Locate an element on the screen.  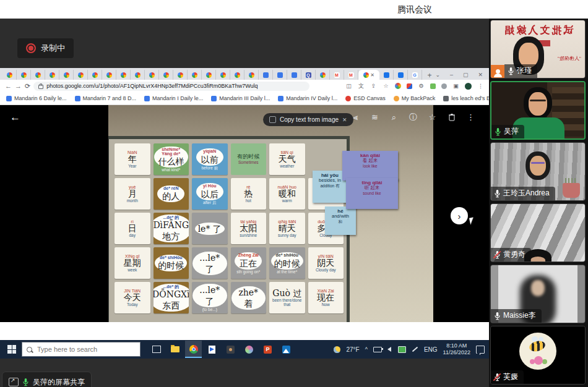
bookmark-item: ESD Canvas is located at coordinates (365, 98).